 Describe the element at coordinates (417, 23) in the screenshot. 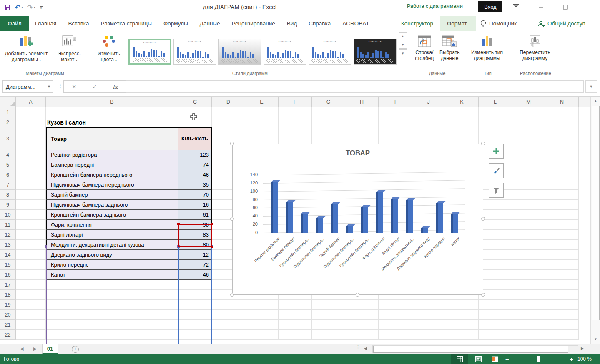

I see `tab-конструктор: Конструктор` at that location.